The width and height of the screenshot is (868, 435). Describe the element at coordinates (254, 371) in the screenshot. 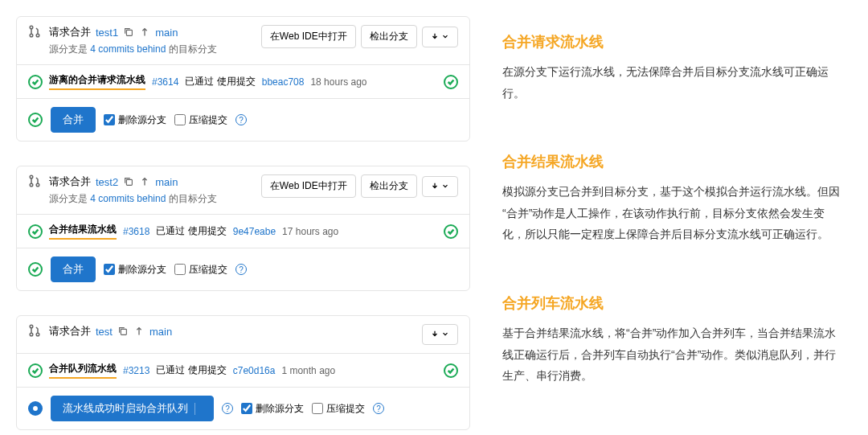

I see `commit-link: c7e0d16a` at that location.